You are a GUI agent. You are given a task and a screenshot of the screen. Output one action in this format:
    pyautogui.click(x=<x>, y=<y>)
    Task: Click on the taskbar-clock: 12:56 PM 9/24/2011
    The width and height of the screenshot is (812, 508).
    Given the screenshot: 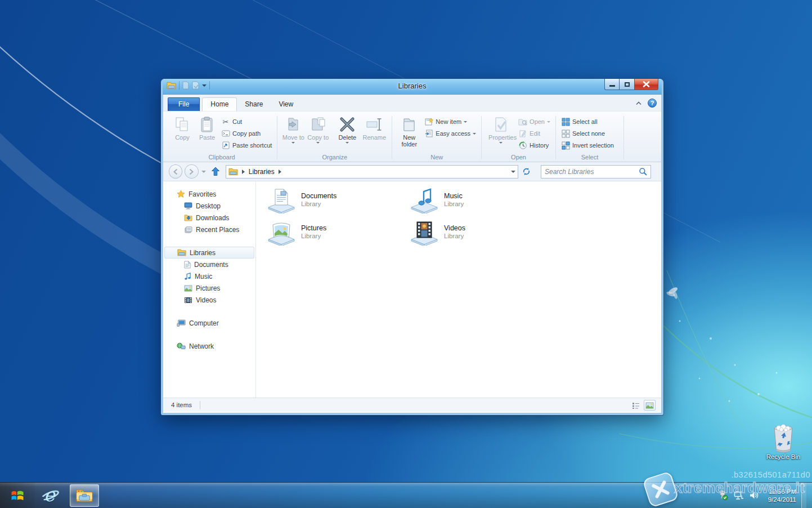 What is the action you would take?
    pyautogui.click(x=780, y=496)
    